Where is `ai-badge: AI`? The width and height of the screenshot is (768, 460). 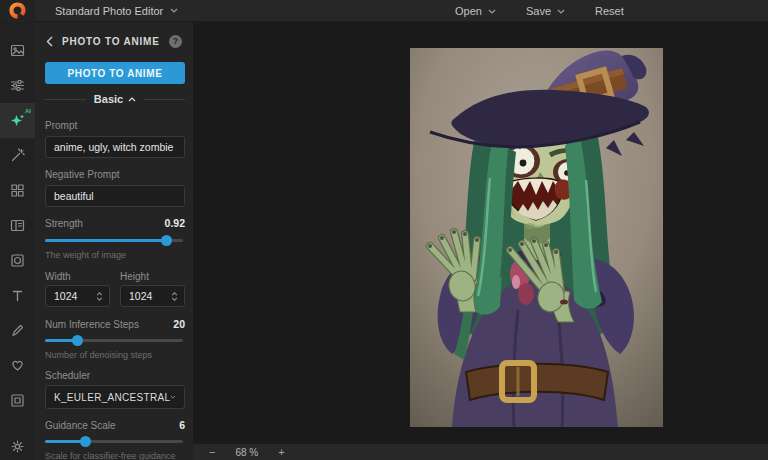
ai-badge: AI is located at coordinates (28, 111).